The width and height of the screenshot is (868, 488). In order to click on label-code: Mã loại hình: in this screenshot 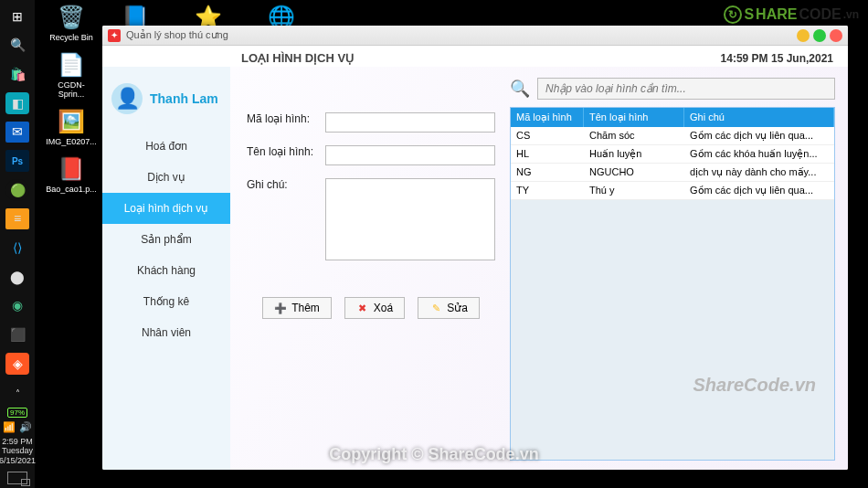, I will do `click(283, 119)`.